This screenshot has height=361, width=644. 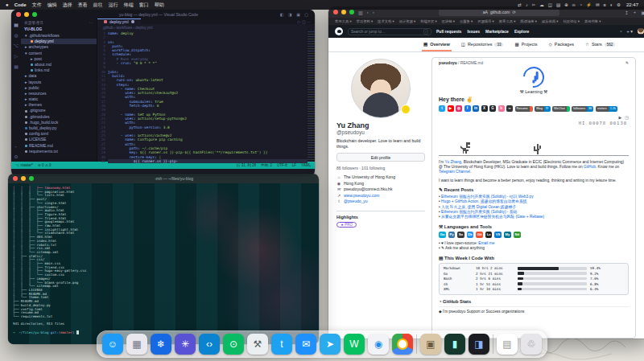 I want to click on badge-visitors: visitors1.2k, so click(x=607, y=109).